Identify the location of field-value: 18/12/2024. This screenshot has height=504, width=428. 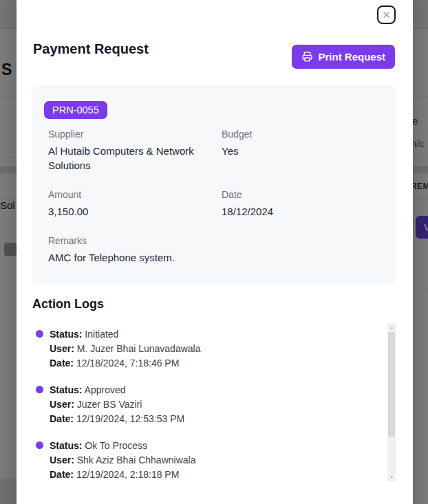
(301, 212).